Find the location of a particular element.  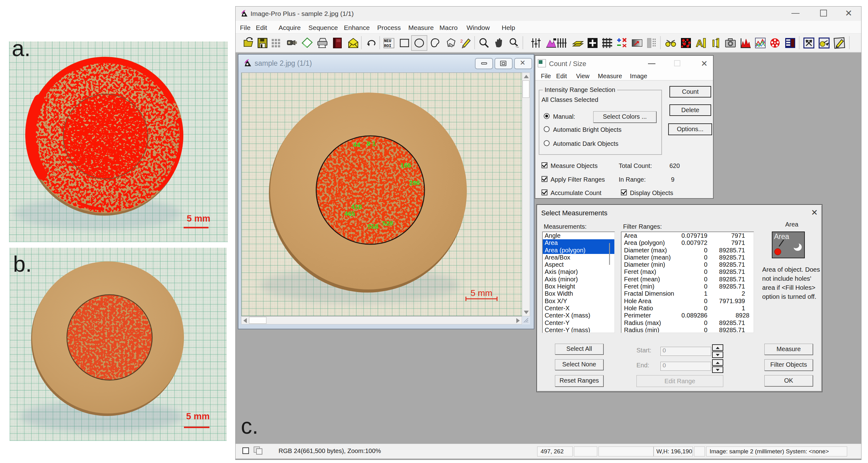

svg-text: 286 is located at coordinates (414, 183).